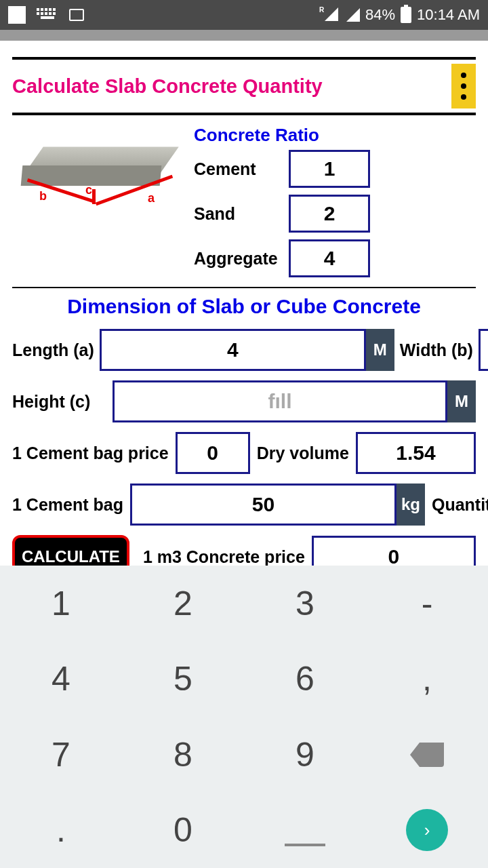 The height and width of the screenshot is (868, 488). I want to click on dimension-heading: Dimension of Slab or Cube Concrete, so click(244, 307).